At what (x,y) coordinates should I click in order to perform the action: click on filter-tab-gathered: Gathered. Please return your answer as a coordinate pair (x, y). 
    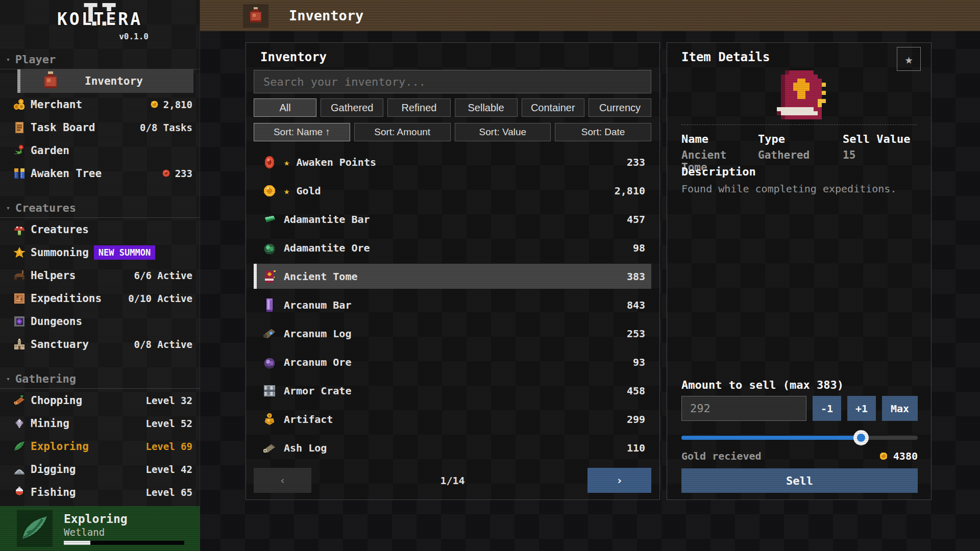
    Looking at the image, I should click on (352, 108).